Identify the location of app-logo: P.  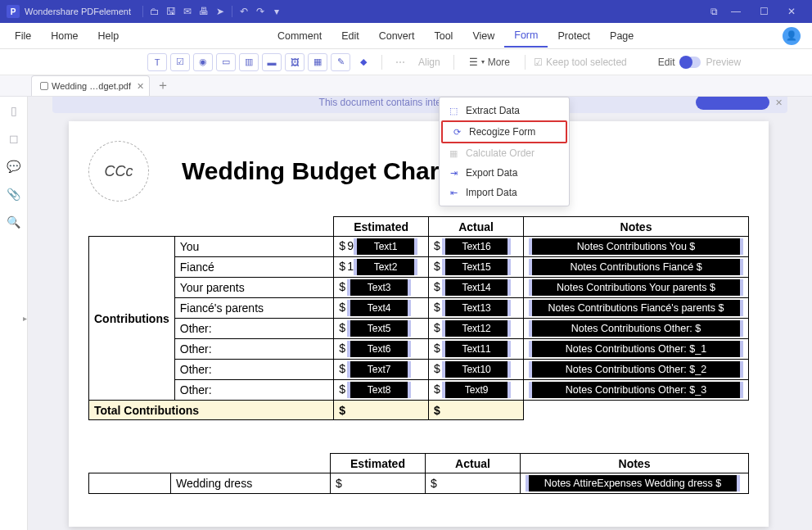
(13, 11).